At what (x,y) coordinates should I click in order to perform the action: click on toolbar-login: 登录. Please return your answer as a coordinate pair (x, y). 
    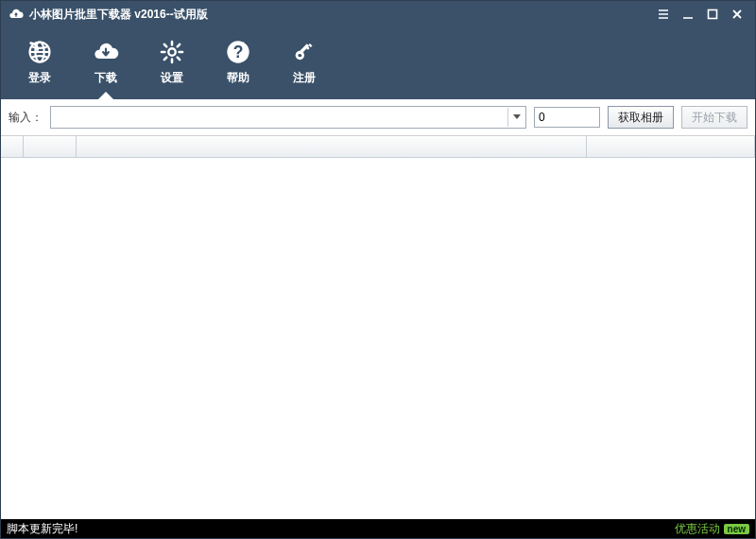
    Looking at the image, I should click on (40, 61).